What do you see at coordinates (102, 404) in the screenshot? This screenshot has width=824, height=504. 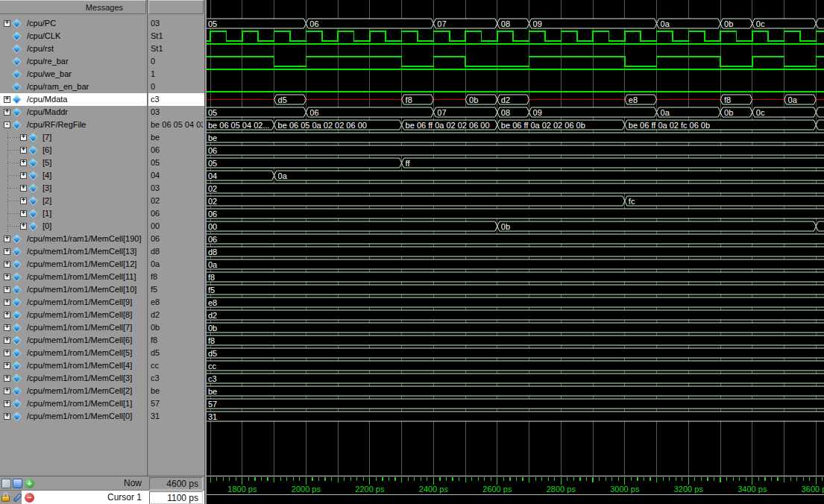 I see `signal-row: +/cpu/mem1/rom1/MemCell[1]57` at bounding box center [102, 404].